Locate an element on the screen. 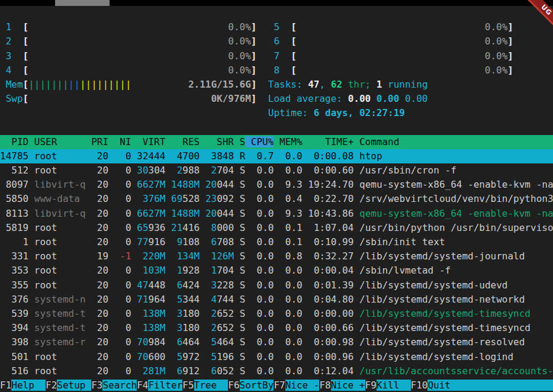 The height and width of the screenshot is (392, 553). window-drag-handle is located at coordinates (82, 3).